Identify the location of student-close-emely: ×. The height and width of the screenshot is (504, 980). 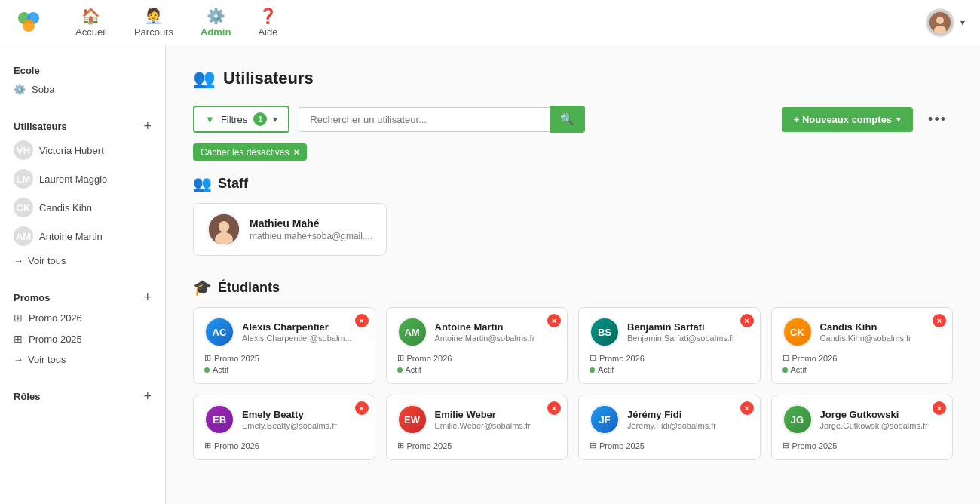
(362, 408).